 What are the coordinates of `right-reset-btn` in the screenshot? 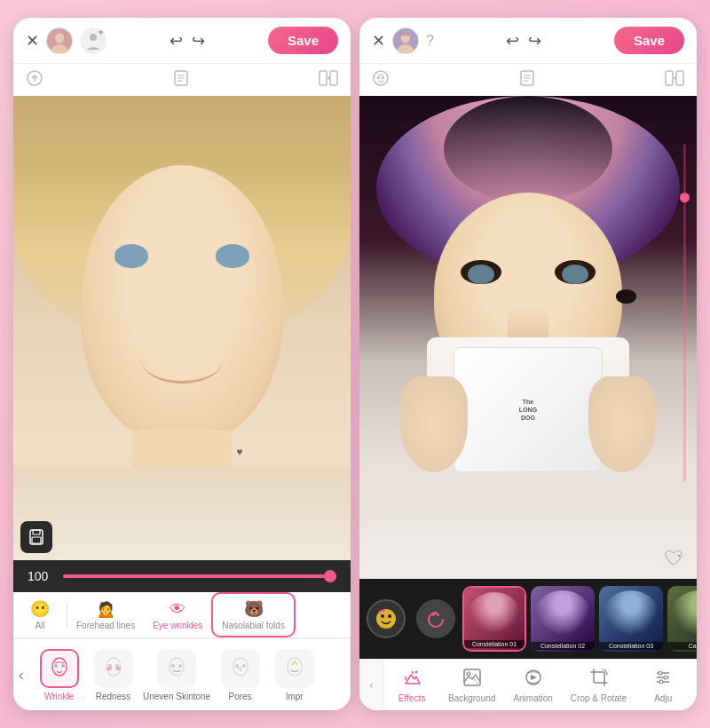 It's located at (436, 619).